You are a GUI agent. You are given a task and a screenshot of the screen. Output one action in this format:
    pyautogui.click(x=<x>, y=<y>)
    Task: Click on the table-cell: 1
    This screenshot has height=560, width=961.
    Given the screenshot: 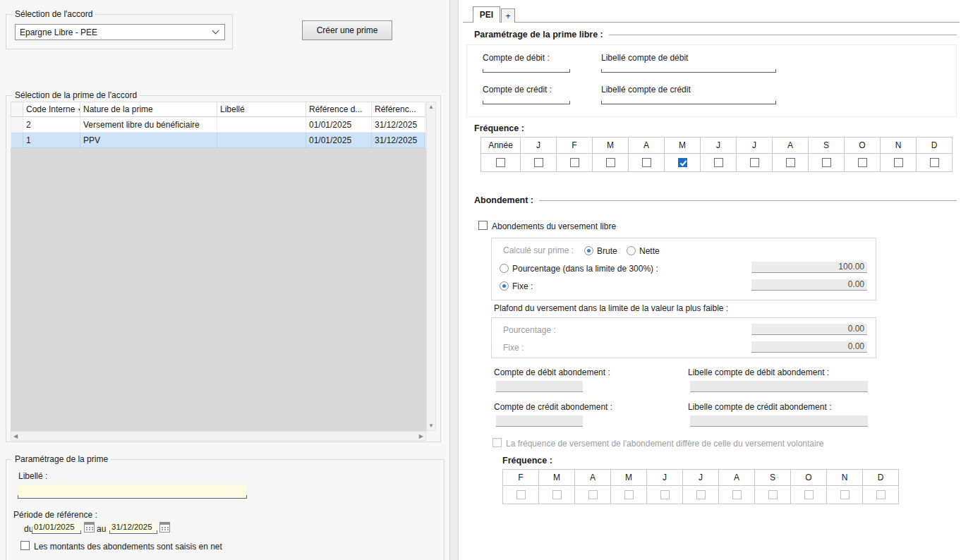 What is the action you would take?
    pyautogui.click(x=52, y=140)
    